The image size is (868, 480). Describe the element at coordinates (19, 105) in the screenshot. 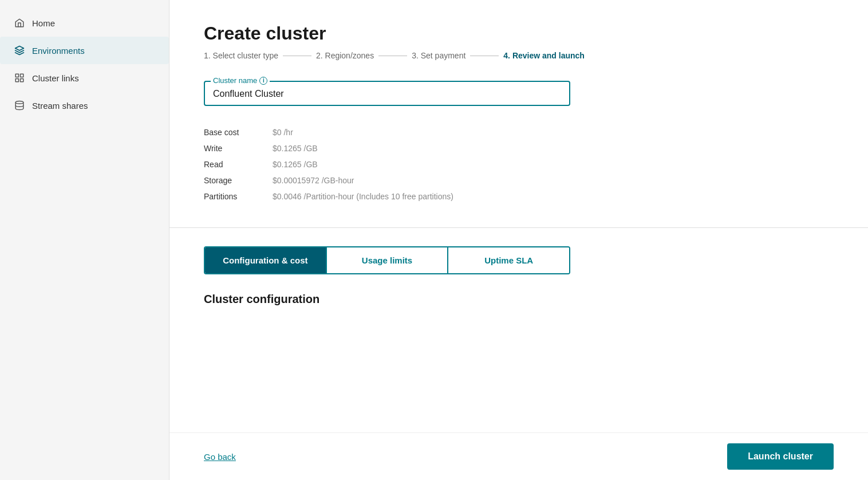

I see `cylinder-icon` at that location.